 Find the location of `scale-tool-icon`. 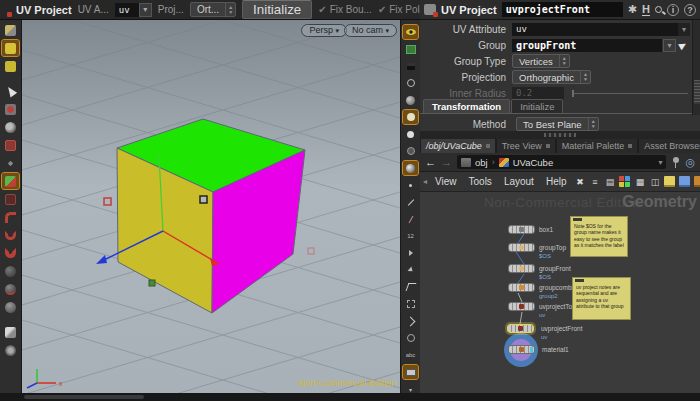

scale-tool-icon is located at coordinates (10, 145).